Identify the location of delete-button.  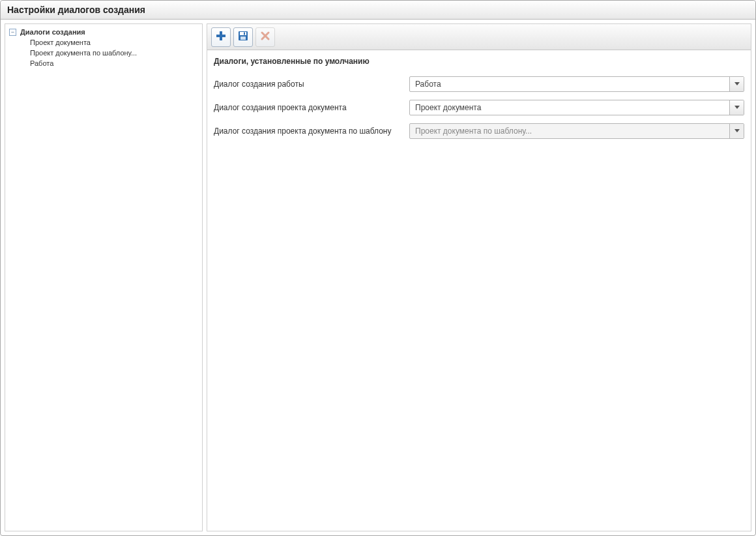
(265, 37).